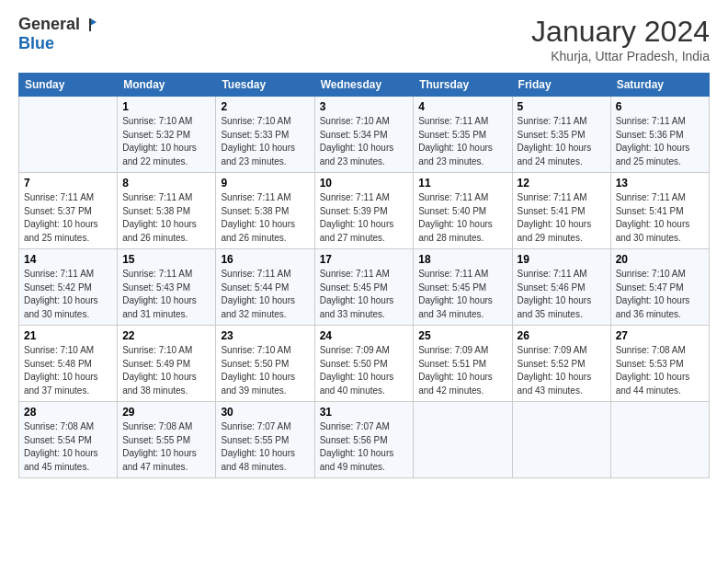  I want to click on month-title: January 2024, so click(620, 31).